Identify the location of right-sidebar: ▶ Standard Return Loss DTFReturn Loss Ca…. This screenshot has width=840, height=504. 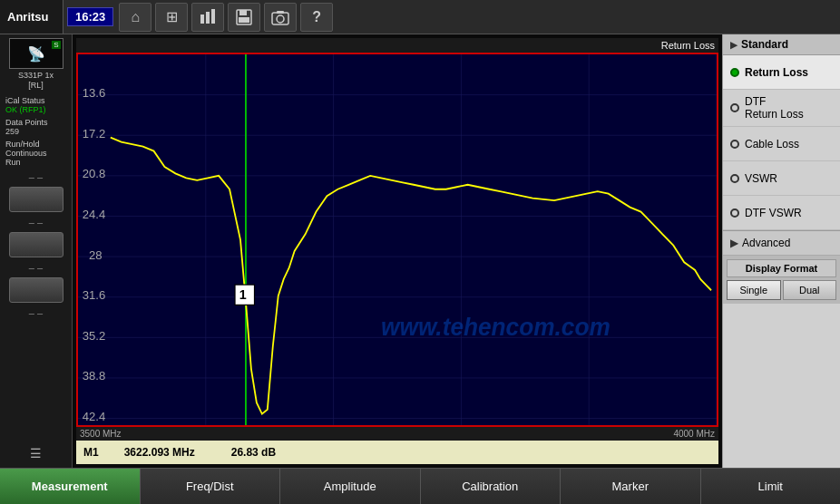
(781, 251).